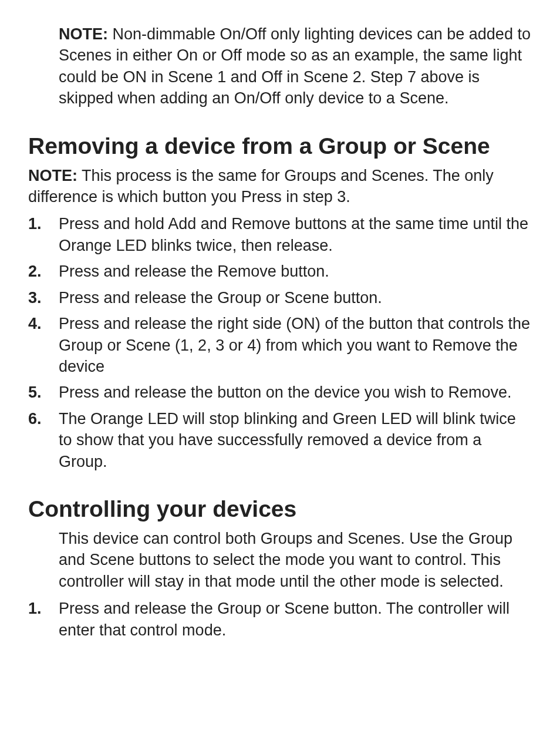 The width and height of the screenshot is (560, 747). I want to click on step-text: Press and release the button on the devi…, so click(295, 392).